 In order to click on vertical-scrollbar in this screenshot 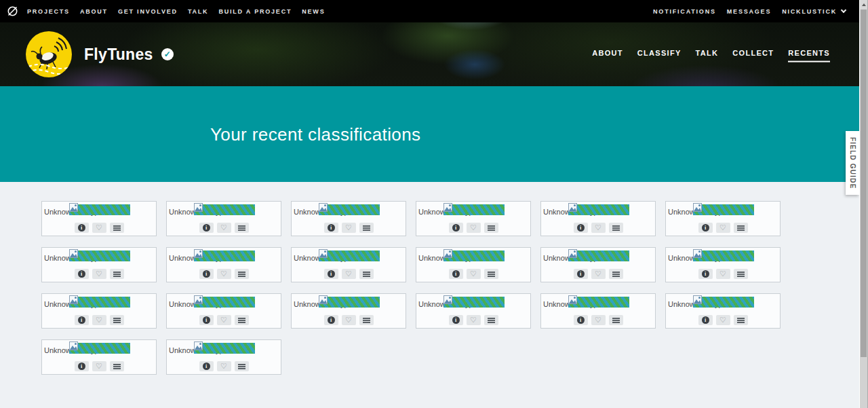, I will do `click(864, 204)`.